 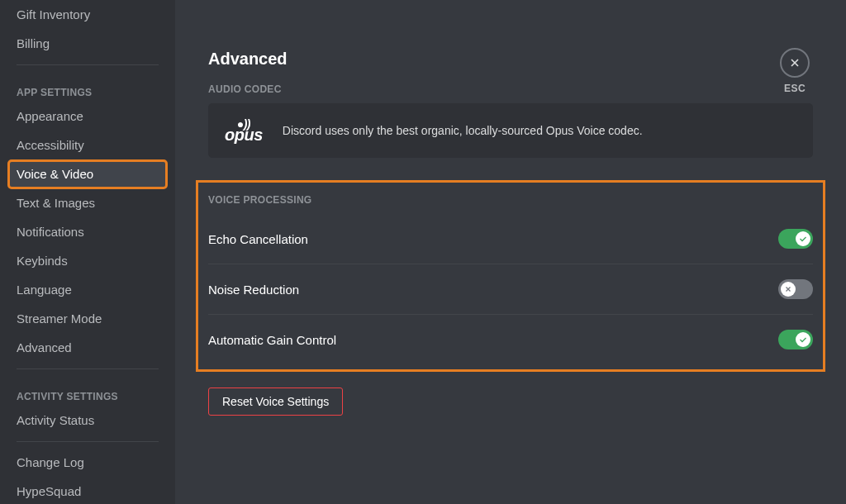 I want to click on toggle-row-echo-cancellation: Echo Cancellation, so click(x=511, y=240).